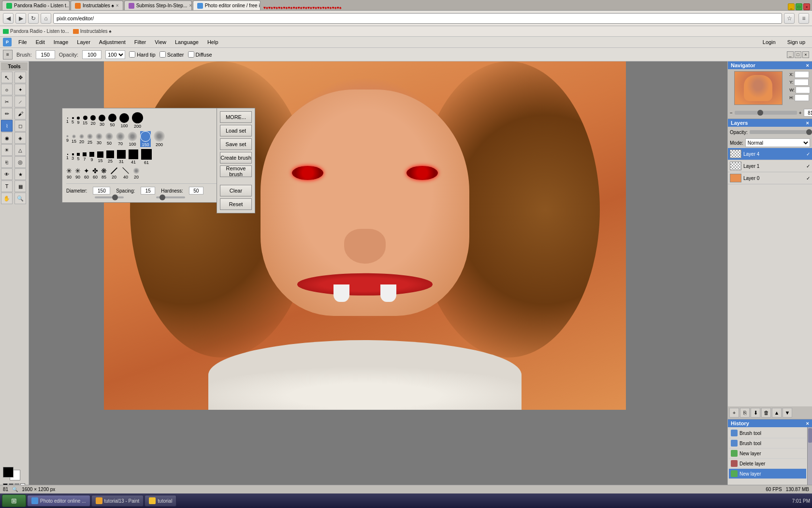 This screenshot has height=508, width=812. Describe the element at coordinates (20, 126) in the screenshot. I see `tool-eraser: ◻` at that location.